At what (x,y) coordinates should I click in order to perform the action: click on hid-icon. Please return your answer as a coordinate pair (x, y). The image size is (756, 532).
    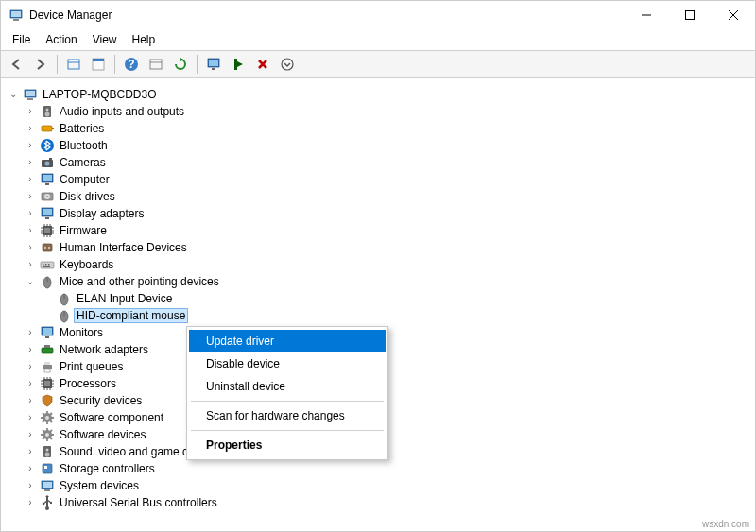
    Looking at the image, I should click on (47, 248).